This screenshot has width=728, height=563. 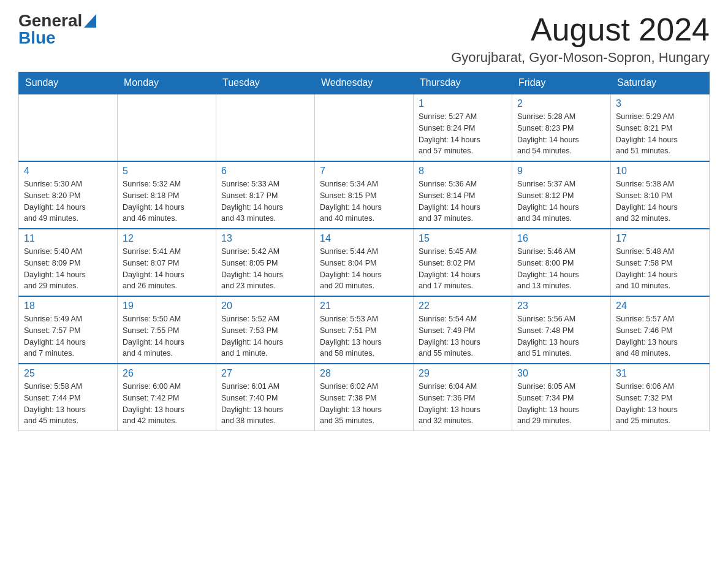 What do you see at coordinates (364, 239) in the screenshot?
I see `day-number: 14` at bounding box center [364, 239].